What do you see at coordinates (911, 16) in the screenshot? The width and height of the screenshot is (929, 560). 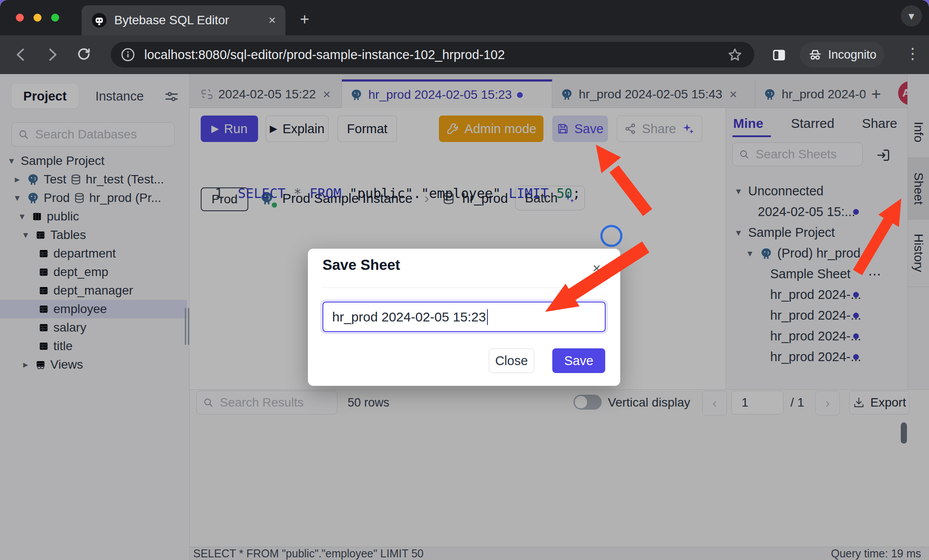 I see `tab-search-chevron-icon: ▾` at bounding box center [911, 16].